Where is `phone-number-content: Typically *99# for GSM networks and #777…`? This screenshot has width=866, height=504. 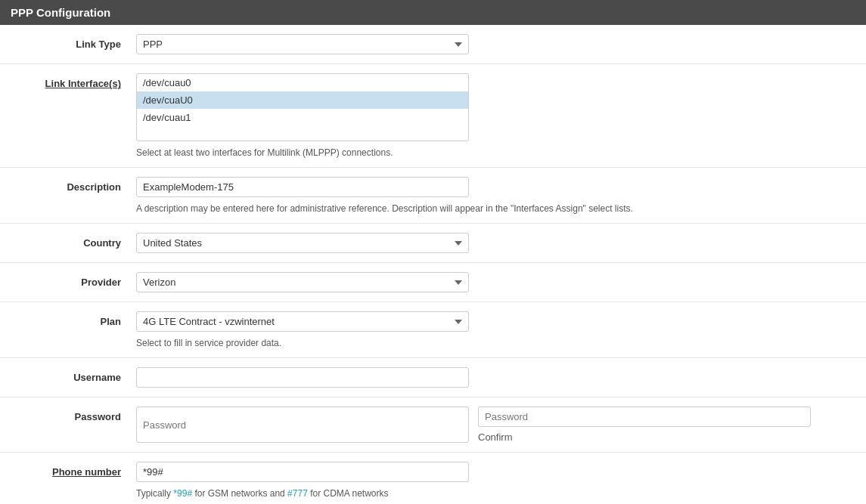 phone-number-content: Typically *99# for GSM networks and #777… is located at coordinates (493, 481).